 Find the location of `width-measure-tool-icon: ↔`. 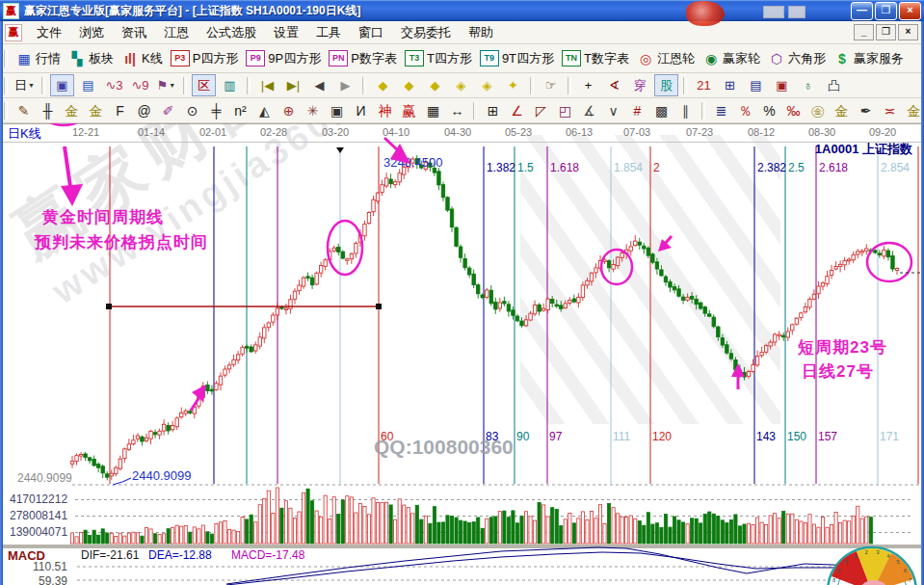

width-measure-tool-icon: ↔ is located at coordinates (457, 110).